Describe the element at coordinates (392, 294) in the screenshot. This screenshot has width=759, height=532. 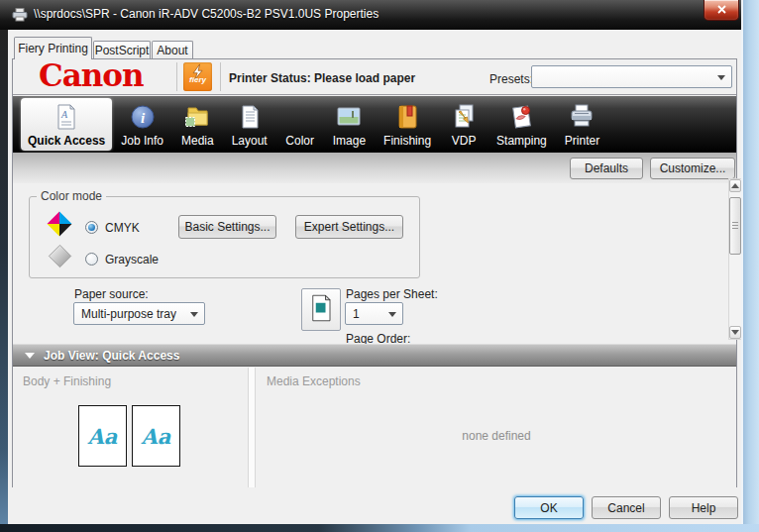
I see `pages-per-sheet-label: Pages per Sheet:` at that location.